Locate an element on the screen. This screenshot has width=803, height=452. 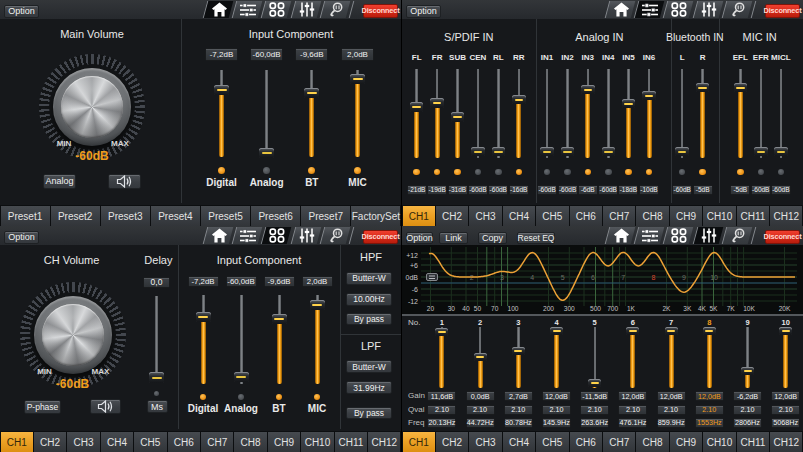
svg-text: 2K is located at coordinates (666, 308).